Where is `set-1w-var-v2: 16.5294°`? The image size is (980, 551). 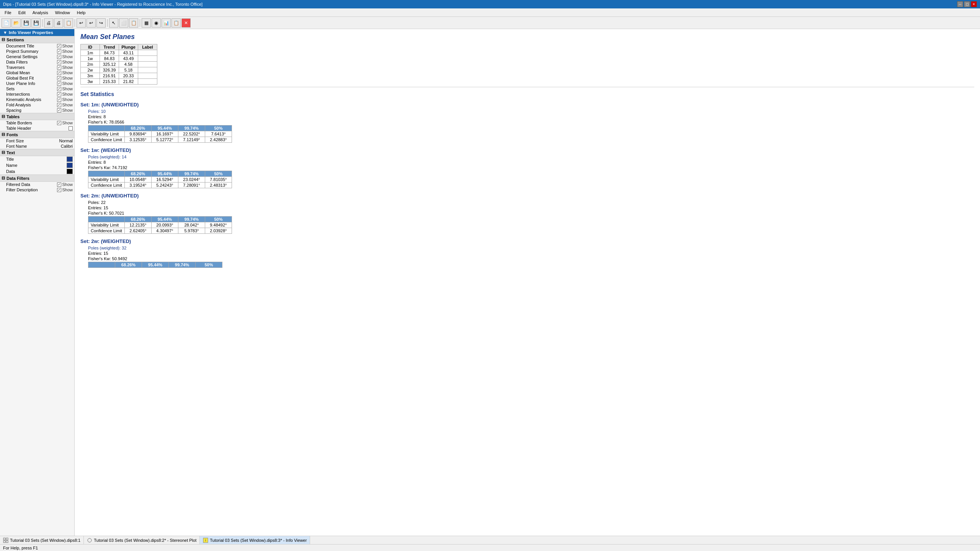
set-1w-var-v2: 16.5294° is located at coordinates (165, 180).